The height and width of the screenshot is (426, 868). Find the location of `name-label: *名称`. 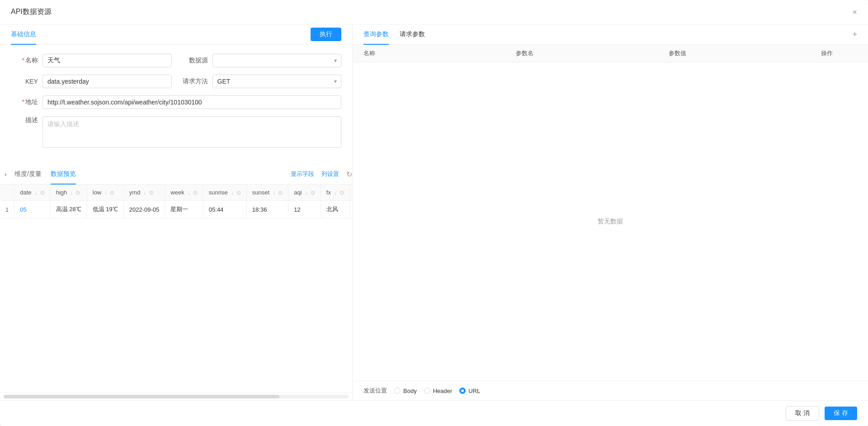

name-label: *名称 is located at coordinates (24, 61).